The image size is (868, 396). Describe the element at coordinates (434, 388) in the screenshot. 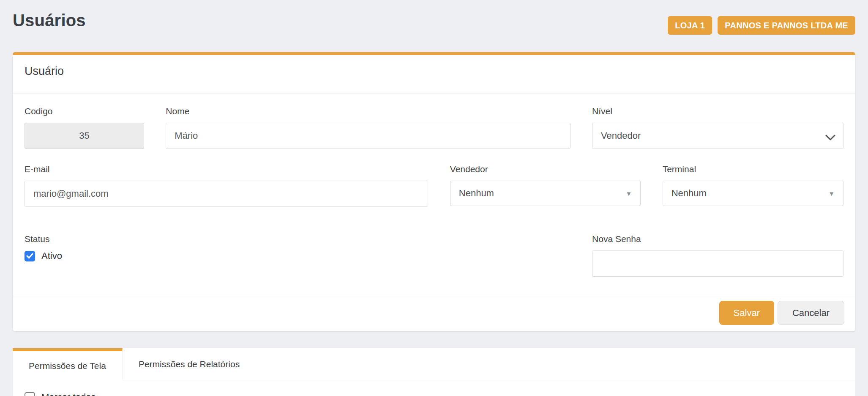

I see `permissions-panel: Marcar todos` at that location.